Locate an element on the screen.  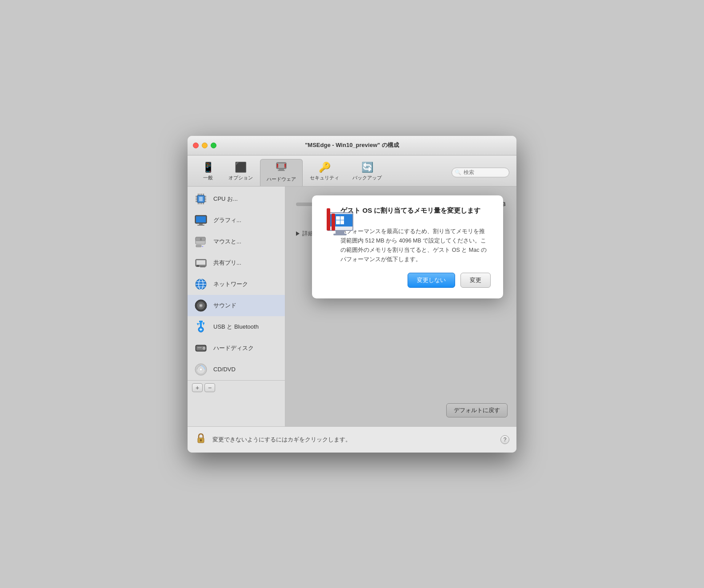
tab-security: 🔑 セキュリティ is located at coordinates (324, 172).